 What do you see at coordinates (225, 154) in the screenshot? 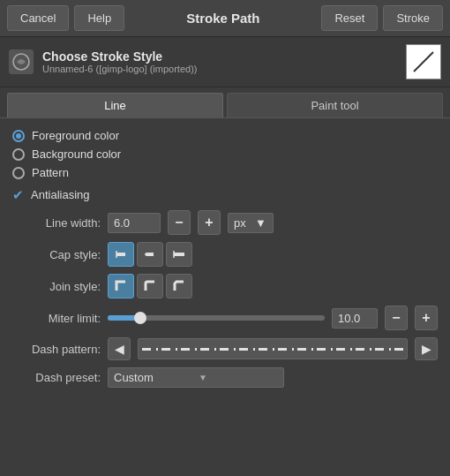
I see `radio-background-color: Background color` at bounding box center [225, 154].